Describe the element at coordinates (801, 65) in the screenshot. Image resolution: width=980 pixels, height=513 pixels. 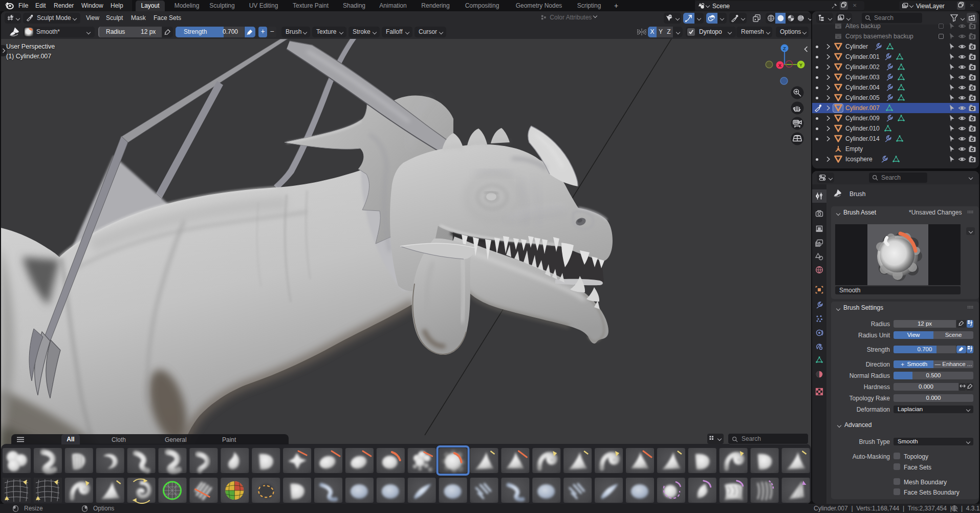
I see `svg-text: Y` at that location.